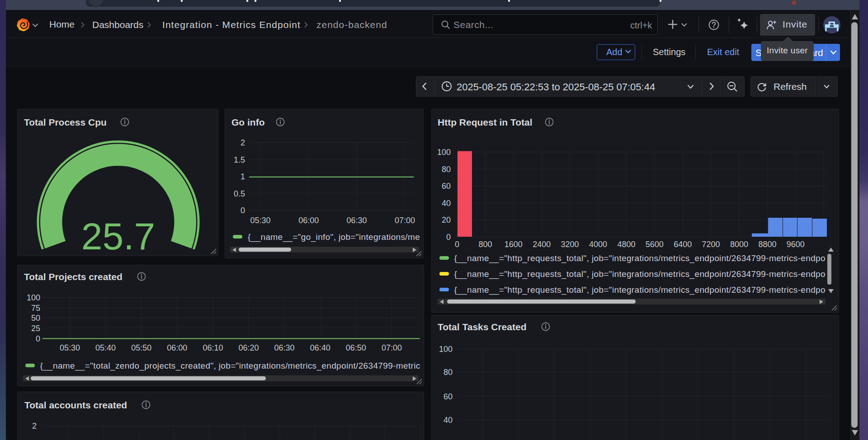 This screenshot has width=868, height=440. What do you see at coordinates (711, 244) in the screenshot?
I see `svg-text: 7200` at bounding box center [711, 244].